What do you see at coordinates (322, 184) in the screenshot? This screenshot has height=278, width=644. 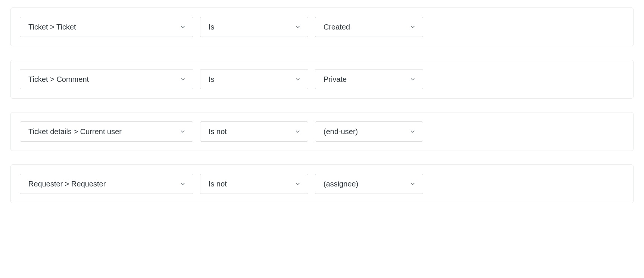 I see `condition-row: Requester > Requester Is not (assignee)` at bounding box center [322, 184].